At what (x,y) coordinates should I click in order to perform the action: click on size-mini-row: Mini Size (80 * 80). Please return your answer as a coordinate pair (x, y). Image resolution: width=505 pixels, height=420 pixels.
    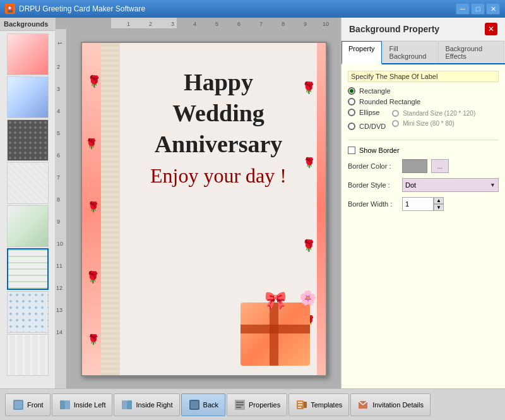
    Looking at the image, I should click on (434, 124).